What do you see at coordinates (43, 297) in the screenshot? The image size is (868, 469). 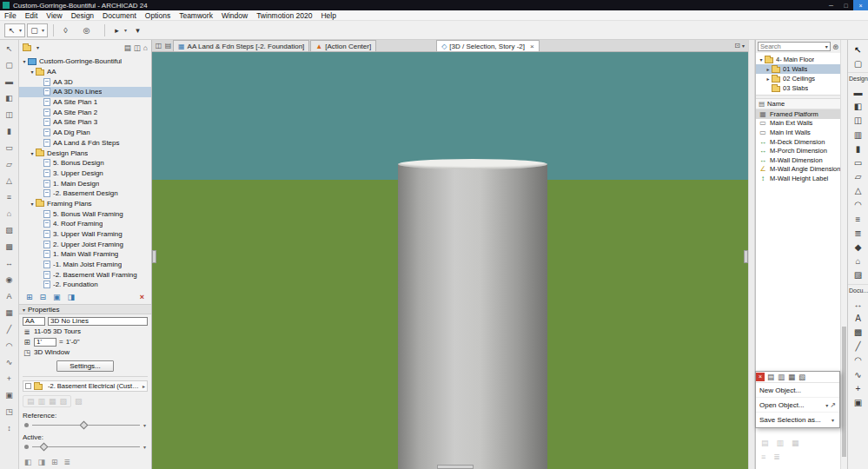 I see `clone-folder-button: ⊟` at bounding box center [43, 297].